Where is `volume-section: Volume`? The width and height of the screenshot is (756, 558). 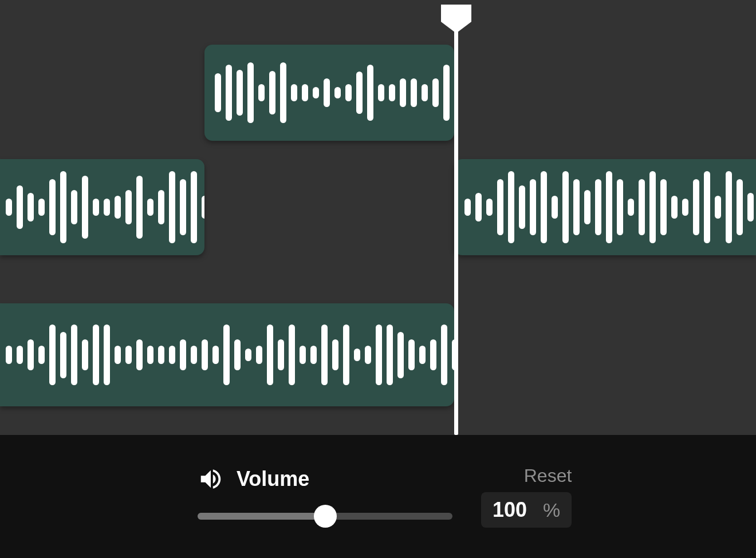 volume-section: Volume is located at coordinates (325, 497).